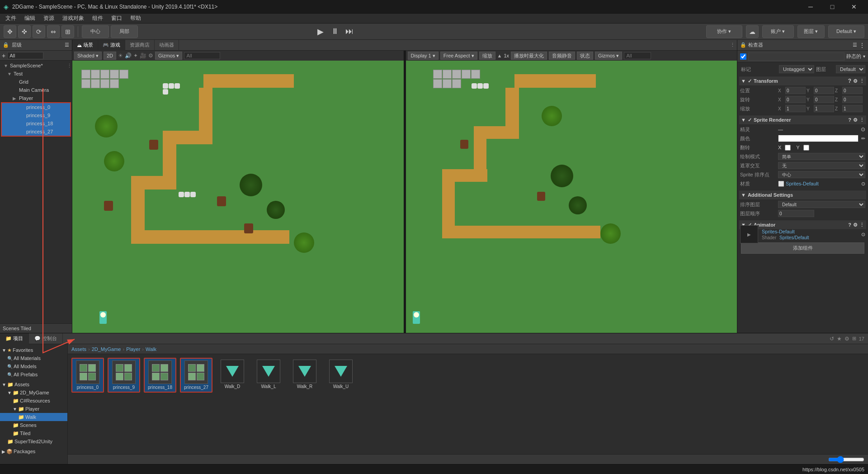  Describe the element at coordinates (202, 56) in the screenshot. I see `scene-search-input` at that location.